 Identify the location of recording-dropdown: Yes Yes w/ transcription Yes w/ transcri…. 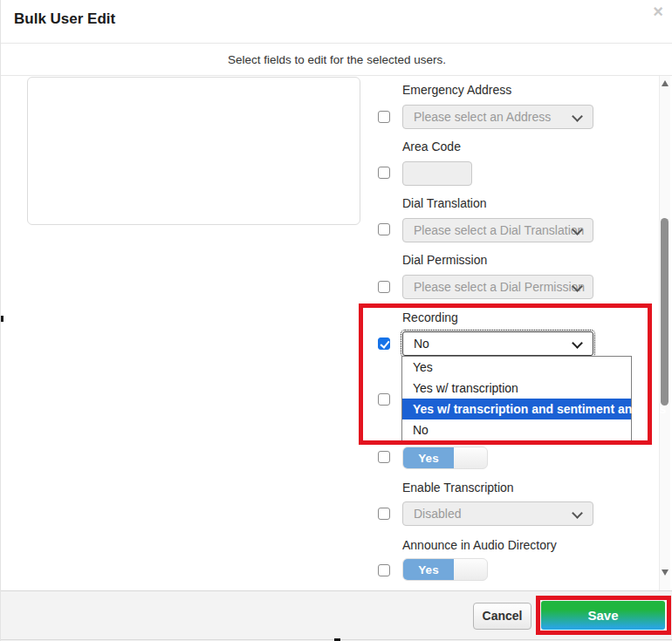
(517, 399).